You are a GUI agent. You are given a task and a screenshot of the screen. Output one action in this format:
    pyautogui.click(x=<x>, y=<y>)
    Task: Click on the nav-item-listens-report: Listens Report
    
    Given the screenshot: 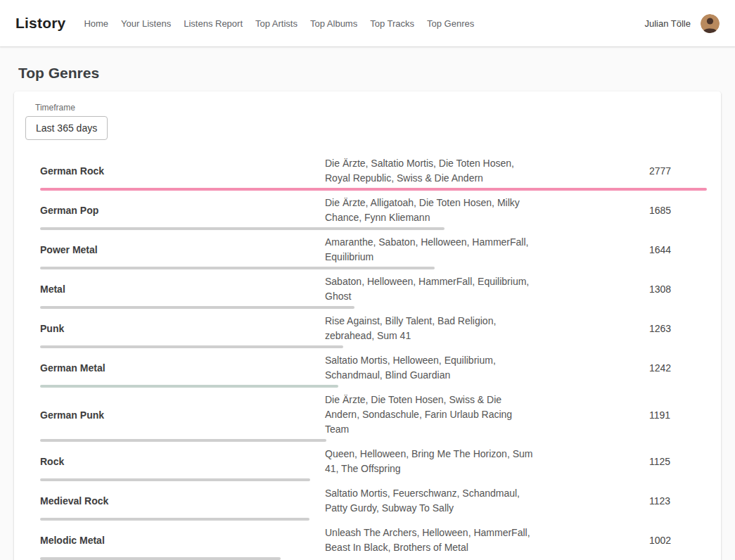 What is the action you would take?
    pyautogui.click(x=213, y=24)
    